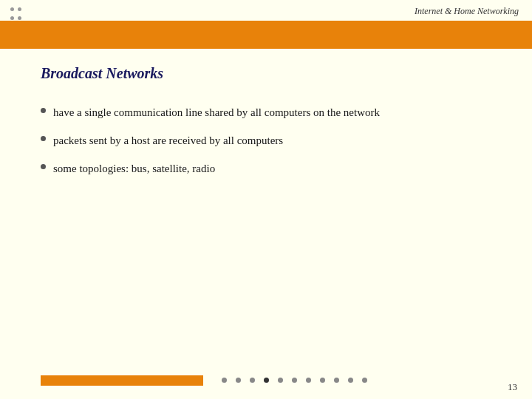 This screenshot has width=532, height=399. What do you see at coordinates (102, 74) in the screenshot?
I see `slide-title: Broadcast Networks` at bounding box center [102, 74].